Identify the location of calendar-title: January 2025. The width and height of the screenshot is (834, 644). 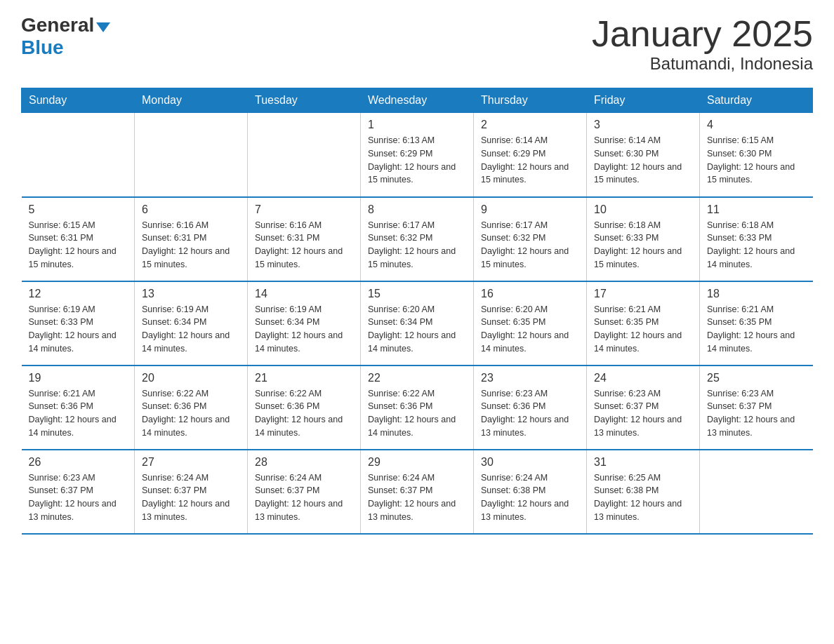
(702, 34).